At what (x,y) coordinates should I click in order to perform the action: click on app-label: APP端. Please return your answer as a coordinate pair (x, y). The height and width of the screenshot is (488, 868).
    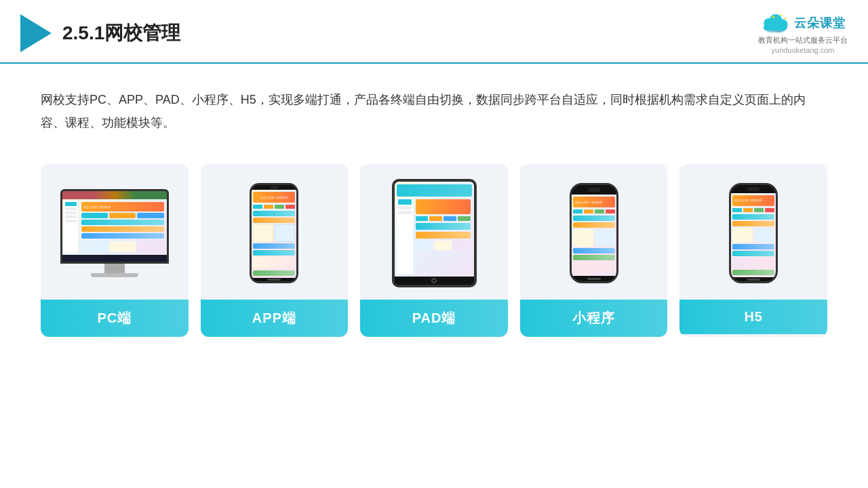
    Looking at the image, I should click on (275, 319).